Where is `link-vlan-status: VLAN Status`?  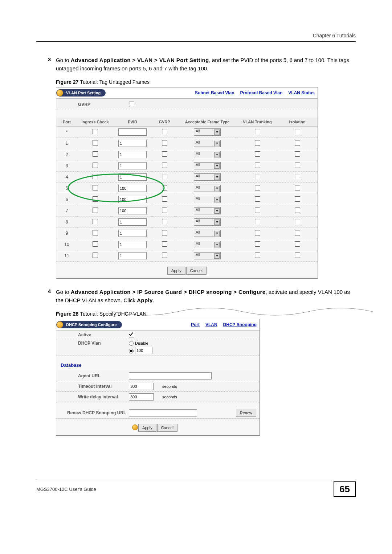
link-vlan-status: VLAN Status is located at coordinates (301, 93).